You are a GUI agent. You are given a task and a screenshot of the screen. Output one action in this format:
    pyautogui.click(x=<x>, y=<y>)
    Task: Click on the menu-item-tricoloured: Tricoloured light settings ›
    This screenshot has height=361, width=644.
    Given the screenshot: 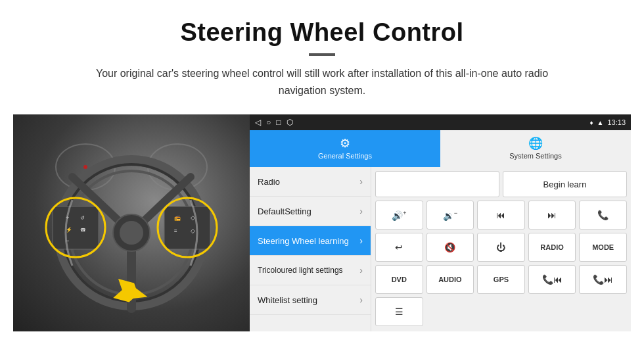 What is the action you would take?
    pyautogui.click(x=310, y=271)
    